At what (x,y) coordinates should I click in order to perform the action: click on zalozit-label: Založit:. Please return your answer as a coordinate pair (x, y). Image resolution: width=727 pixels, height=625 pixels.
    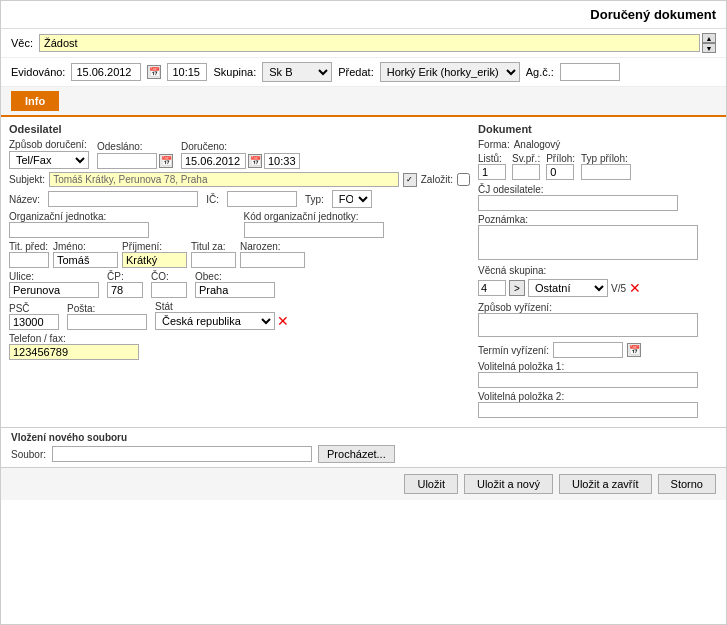
    Looking at the image, I should click on (437, 180).